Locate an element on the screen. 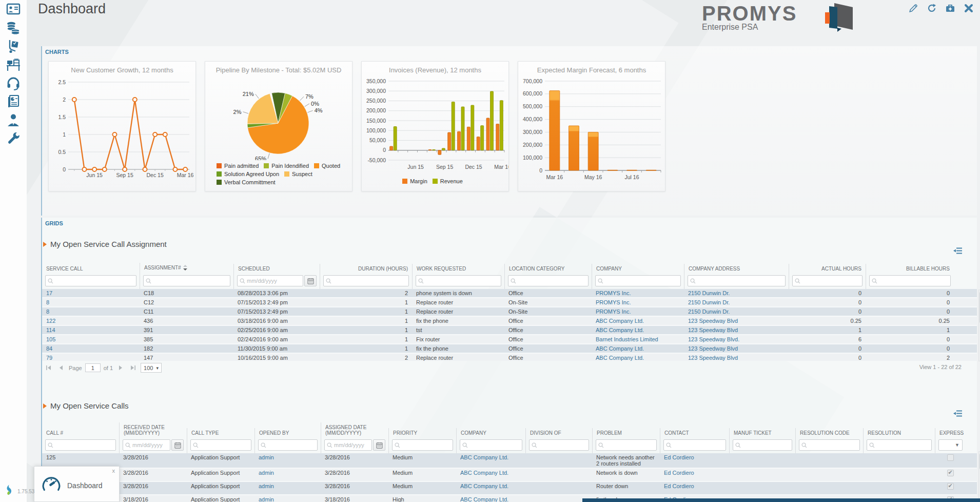  table-row: 11439102/25/2016 9:00 am1tstOfficeABC Co… is located at coordinates (509, 331).